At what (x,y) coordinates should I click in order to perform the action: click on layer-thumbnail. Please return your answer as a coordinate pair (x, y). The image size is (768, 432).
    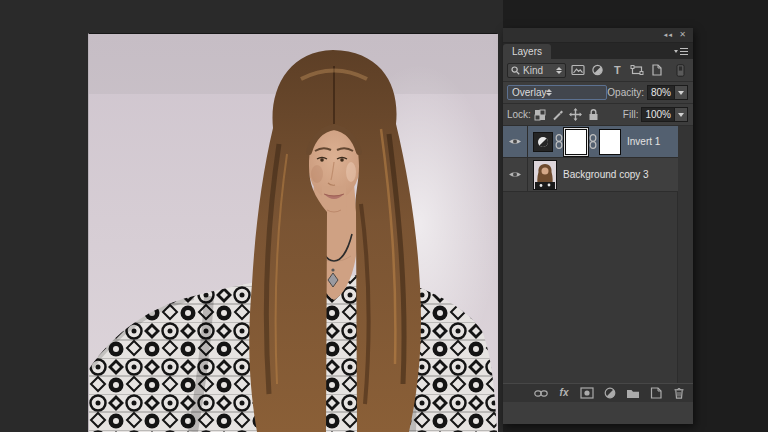
    Looking at the image, I should click on (545, 175).